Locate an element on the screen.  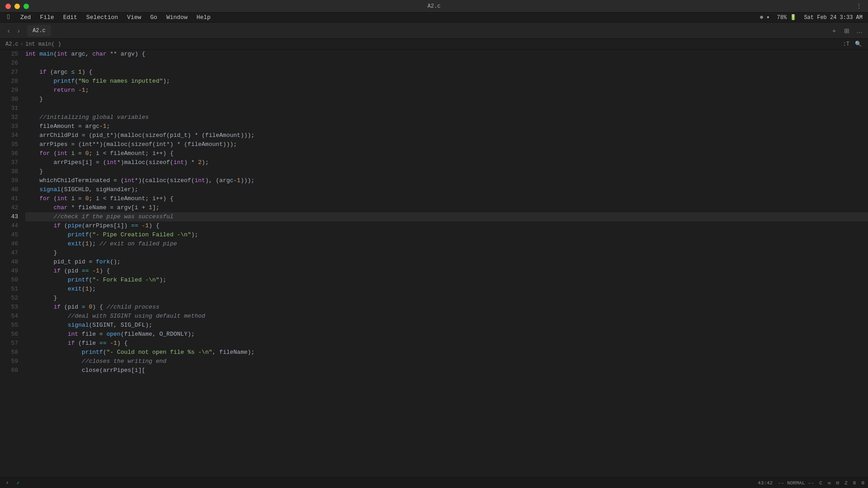
code-line: if (argc ≤ 1) { is located at coordinates (447, 72).